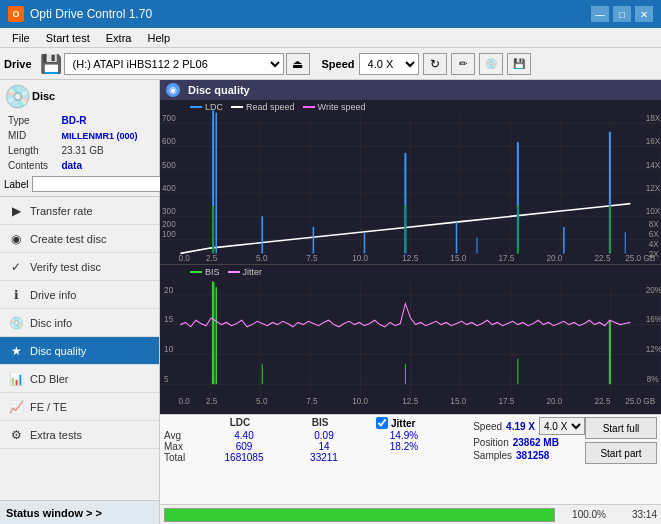  I want to click on svg-text: 300, so click(169, 211).